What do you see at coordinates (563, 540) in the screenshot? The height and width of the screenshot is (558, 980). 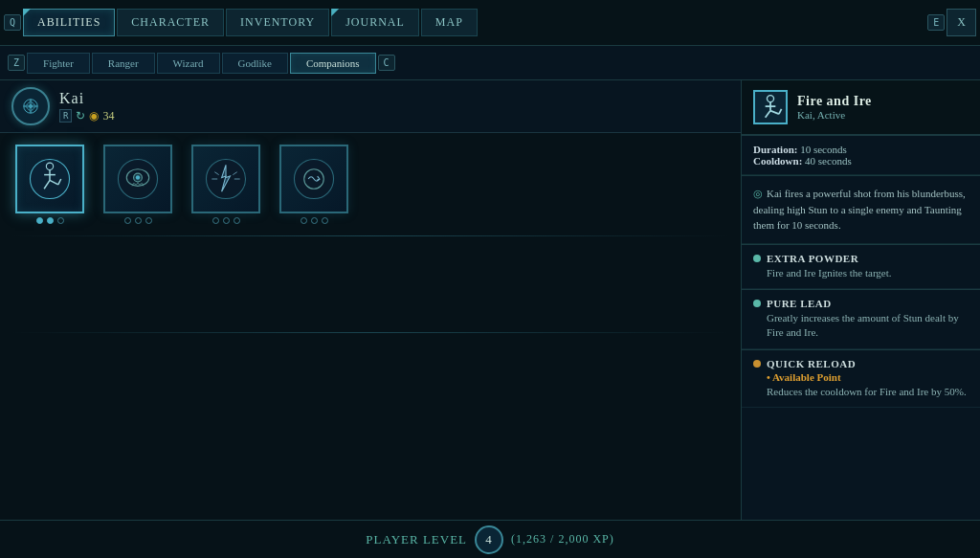 I see `xp-text: (1,263 / 2,000 XP)` at bounding box center [563, 540].